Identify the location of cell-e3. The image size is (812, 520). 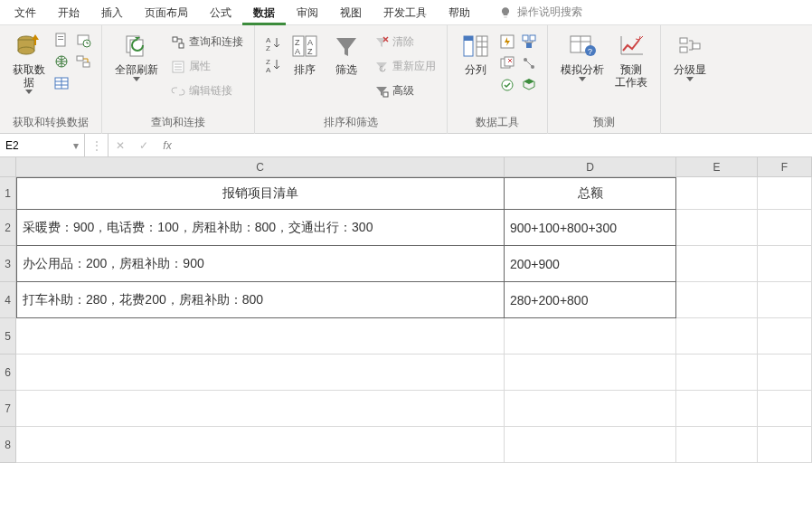
(717, 264).